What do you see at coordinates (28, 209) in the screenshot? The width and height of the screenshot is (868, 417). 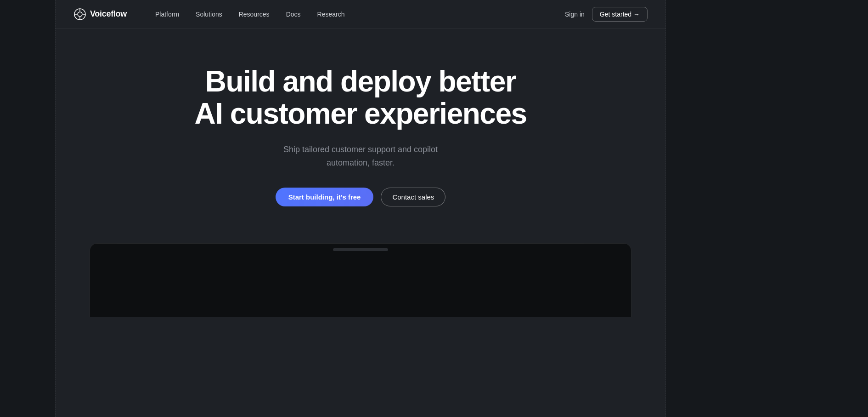 I see `left-sidebar-strip` at bounding box center [28, 209].